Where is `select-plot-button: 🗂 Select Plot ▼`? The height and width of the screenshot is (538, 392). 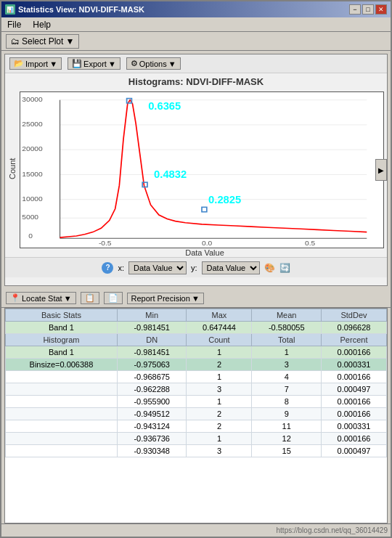
select-plot-button: 🗂 Select Plot ▼ is located at coordinates (42, 41).